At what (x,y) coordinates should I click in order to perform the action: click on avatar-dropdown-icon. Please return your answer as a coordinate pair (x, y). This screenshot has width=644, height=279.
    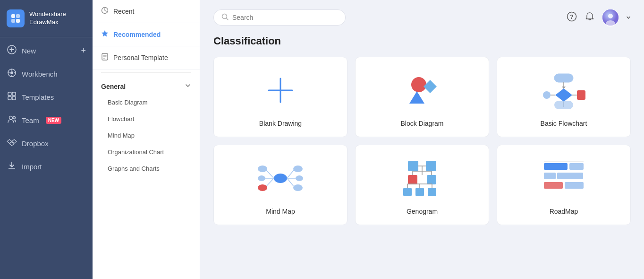
    Looking at the image, I should click on (628, 17).